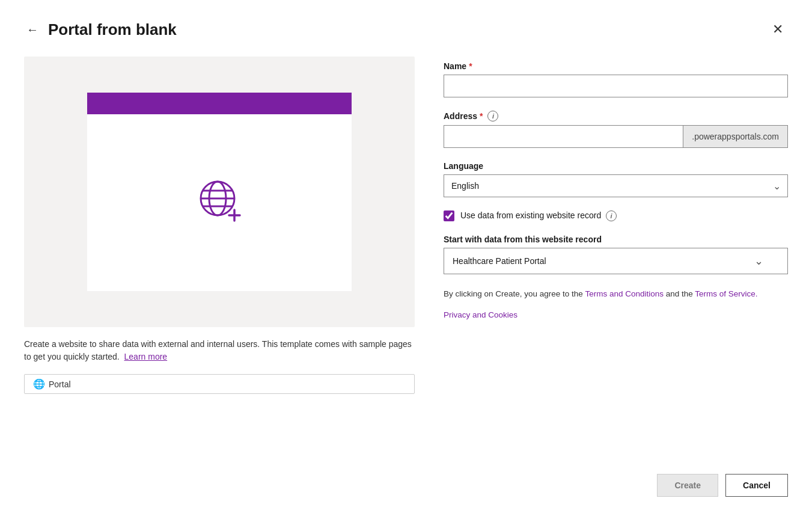 The image size is (812, 516). Describe the element at coordinates (757, 485) in the screenshot. I see `cancel-button: Cancel` at that location.